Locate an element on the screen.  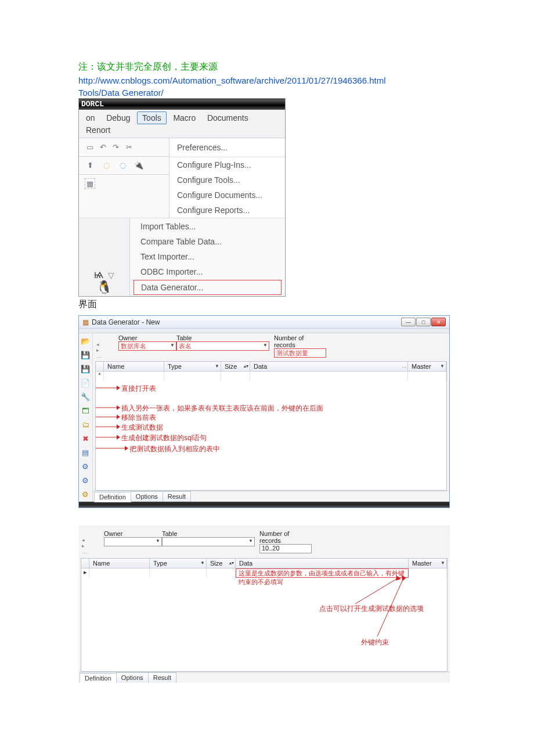
db-icon: ◌ is located at coordinates (106, 165).